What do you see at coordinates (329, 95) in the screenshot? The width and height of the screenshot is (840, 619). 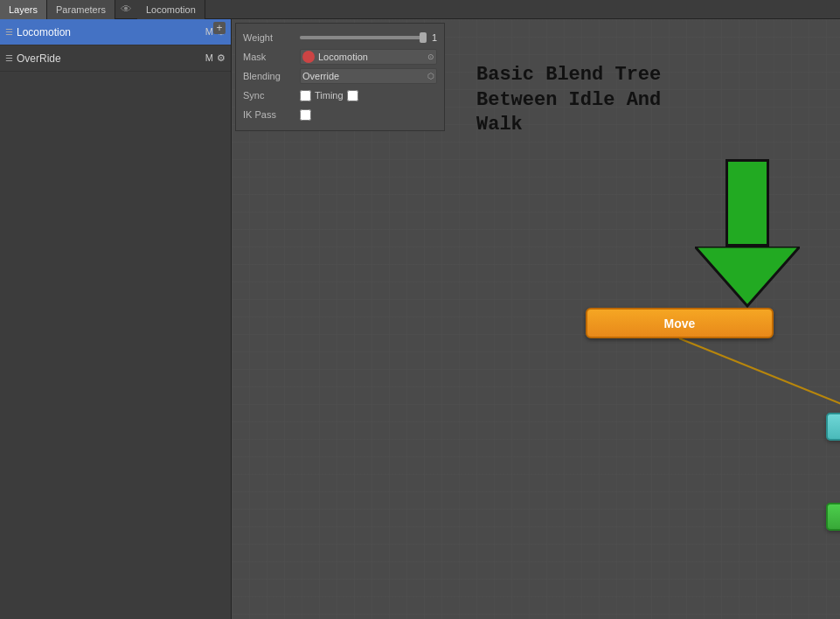 I see `timing-label: Timing` at bounding box center [329, 95].